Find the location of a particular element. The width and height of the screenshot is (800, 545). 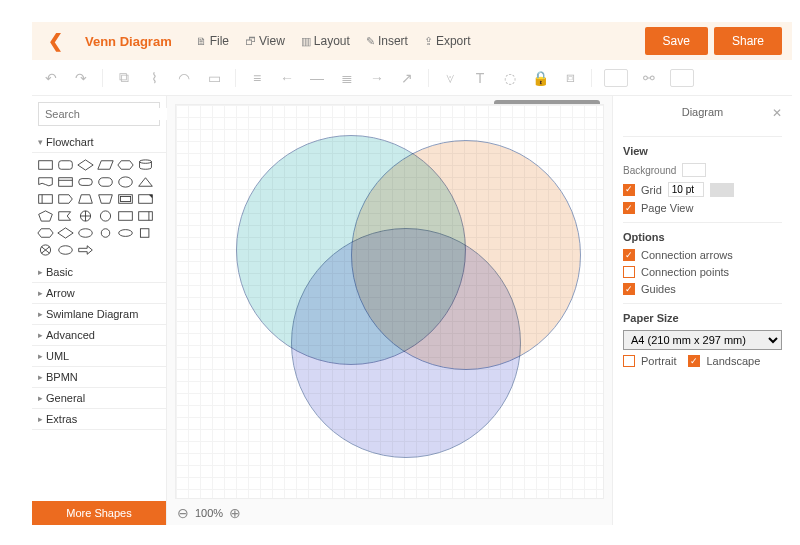

drop-icon: ◌ is located at coordinates (510, 78).